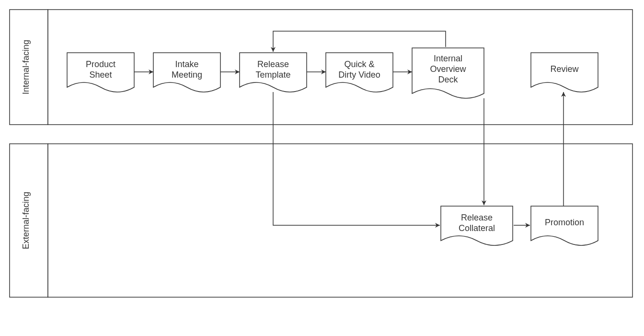 This screenshot has width=644, height=336. Describe the element at coordinates (101, 75) in the screenshot. I see `node-product-sheet-l2: Sheet` at that location.